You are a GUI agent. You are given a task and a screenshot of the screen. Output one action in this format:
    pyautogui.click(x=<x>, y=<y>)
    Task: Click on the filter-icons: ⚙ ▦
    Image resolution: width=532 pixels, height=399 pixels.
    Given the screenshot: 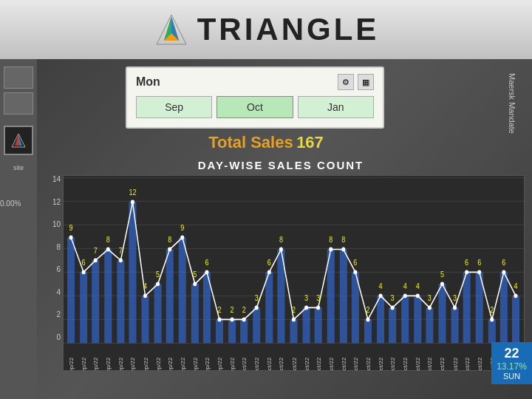 What is the action you would take?
    pyautogui.click(x=356, y=82)
    